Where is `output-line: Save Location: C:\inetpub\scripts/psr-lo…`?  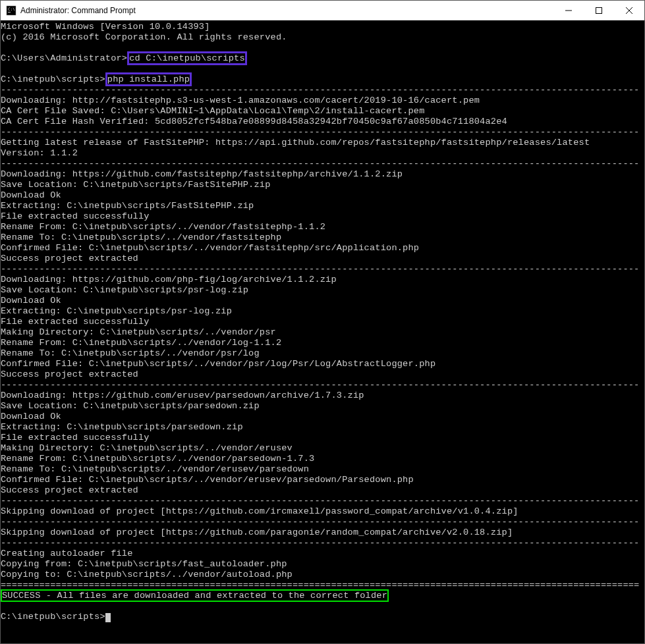 output-line: Save Location: C:\inetpub\scripts/psr-lo… is located at coordinates (125, 290).